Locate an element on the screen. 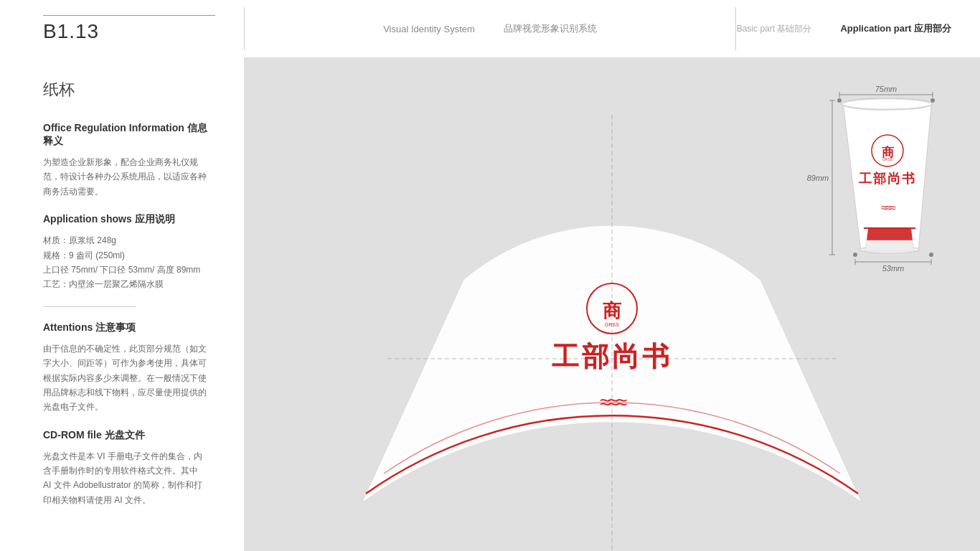 The width and height of the screenshot is (980, 551). page-title: 纸杯 is located at coordinates (126, 90).